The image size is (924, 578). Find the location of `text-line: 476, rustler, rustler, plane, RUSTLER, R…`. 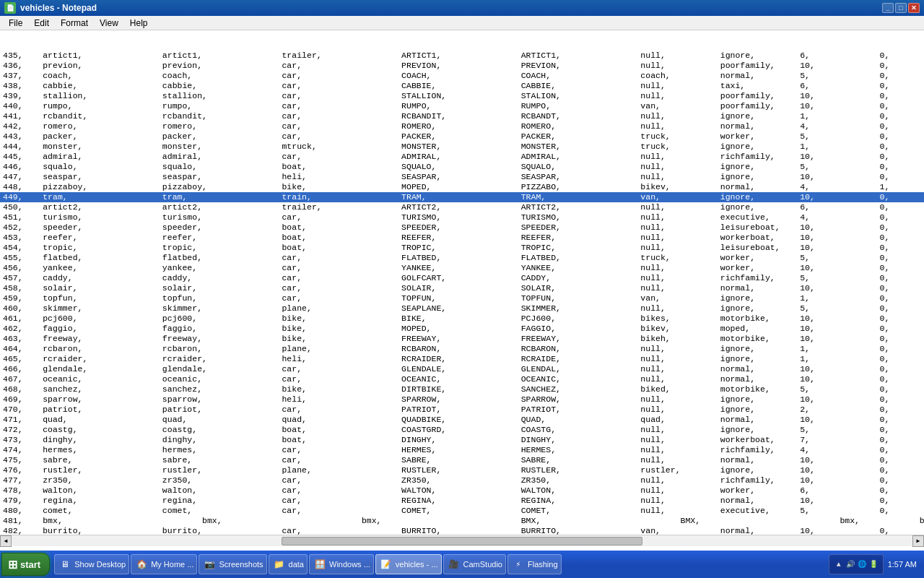

text-line: 476, rustler, rustler, plane, RUSTLER, R… is located at coordinates (462, 470).